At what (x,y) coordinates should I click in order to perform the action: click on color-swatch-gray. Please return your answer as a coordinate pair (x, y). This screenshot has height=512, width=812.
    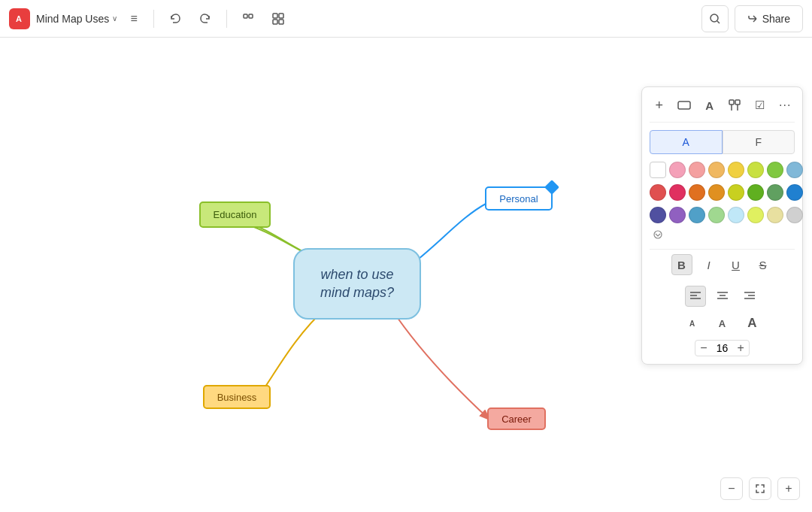
    Looking at the image, I should click on (795, 215).